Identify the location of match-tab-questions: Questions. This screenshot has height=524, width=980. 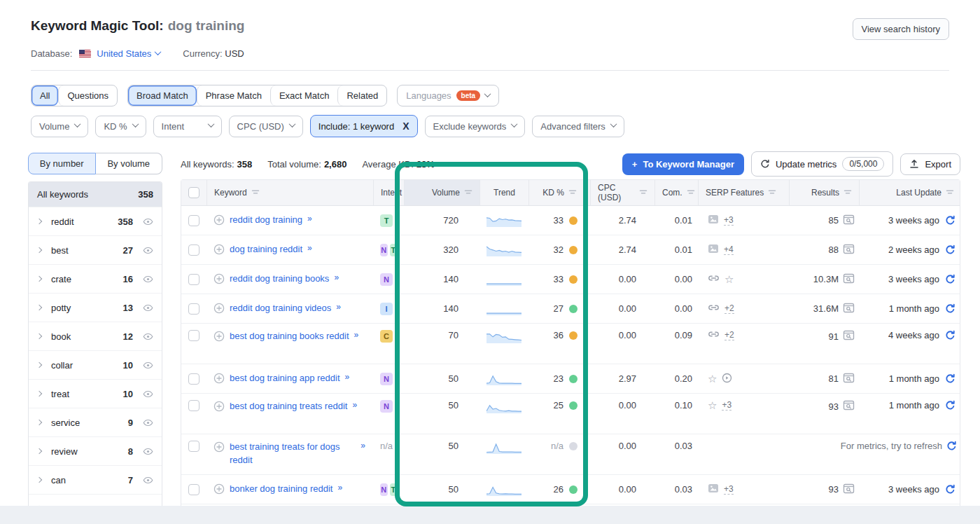
(88, 95).